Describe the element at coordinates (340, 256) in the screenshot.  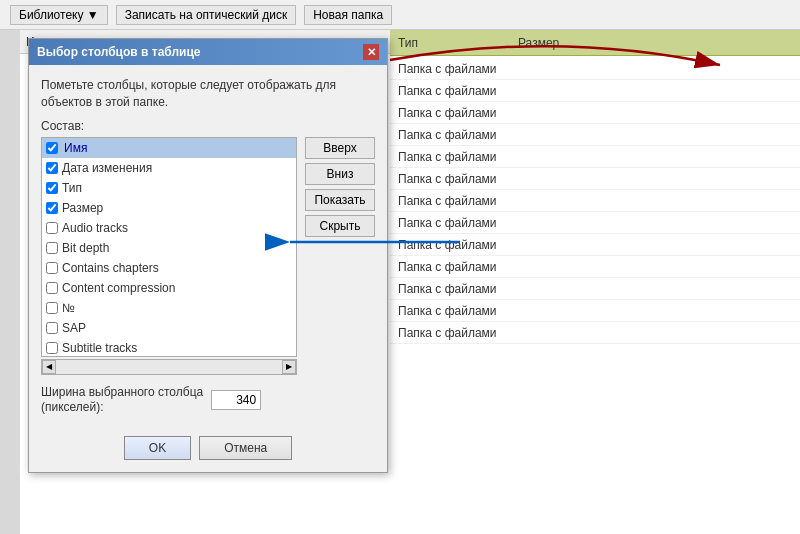
I see `column-action-buttons: Вверх Вниз Показать Скрыть` at that location.